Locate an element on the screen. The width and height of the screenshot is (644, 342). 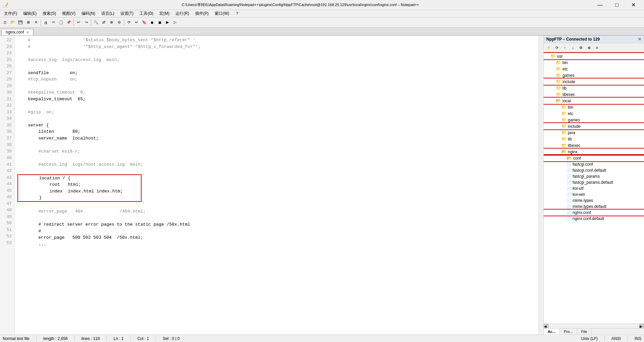
tree-item-lib2: 📁 lib is located at coordinates (594, 139).